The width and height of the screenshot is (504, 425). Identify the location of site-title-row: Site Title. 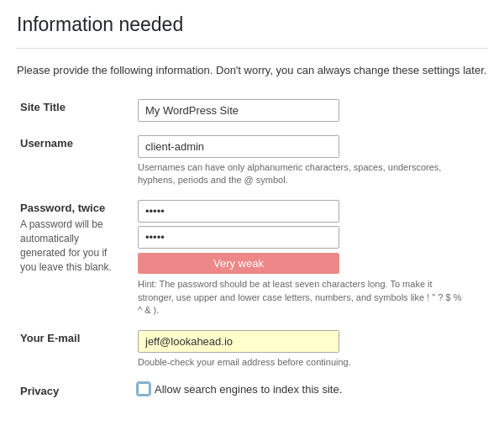
(252, 113).